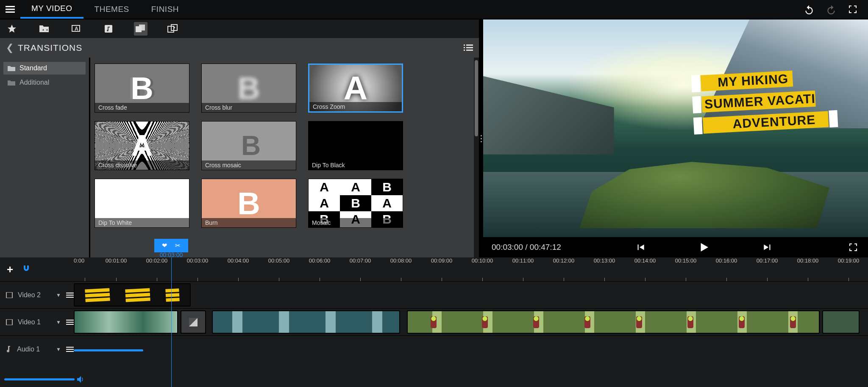  Describe the element at coordinates (173, 29) in the screenshot. I see `effects-icon` at that location.